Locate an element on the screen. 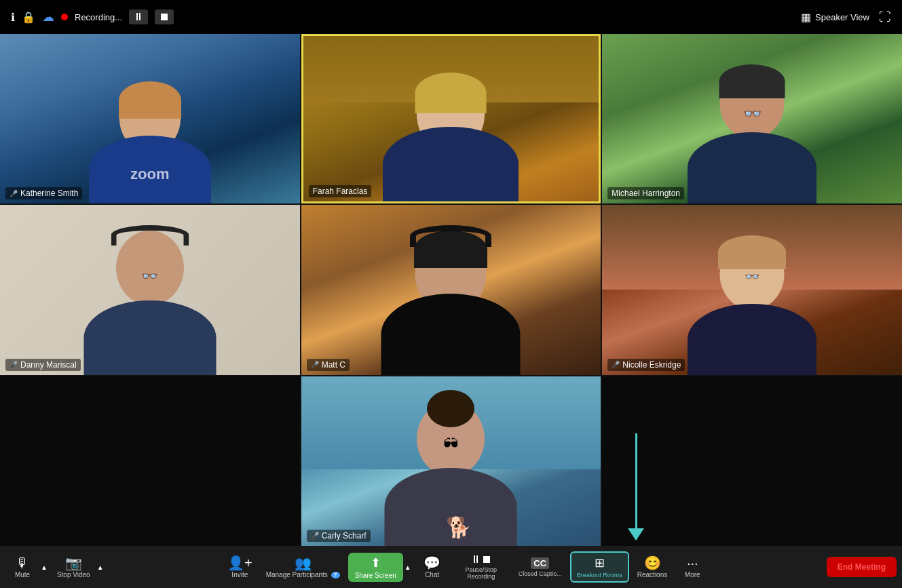  mute-label: Mute is located at coordinates (22, 575).